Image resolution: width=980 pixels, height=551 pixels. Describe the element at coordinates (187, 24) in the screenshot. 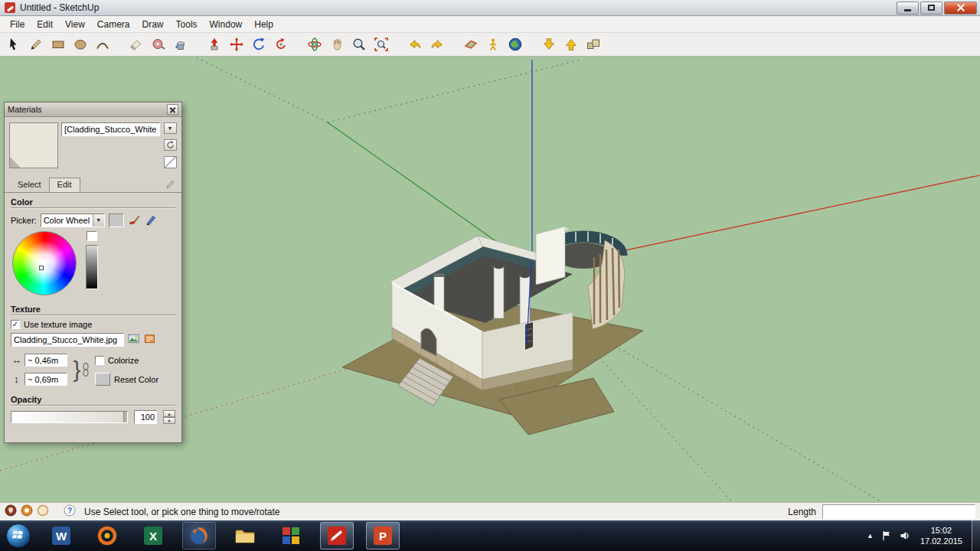

I see `menu-item-tools: Tools` at that location.